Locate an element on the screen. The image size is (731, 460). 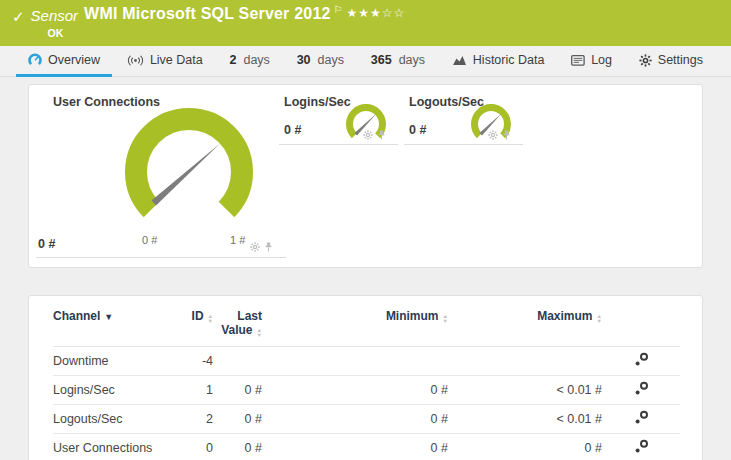
tab-historic-data: Historic Data is located at coordinates (498, 62).